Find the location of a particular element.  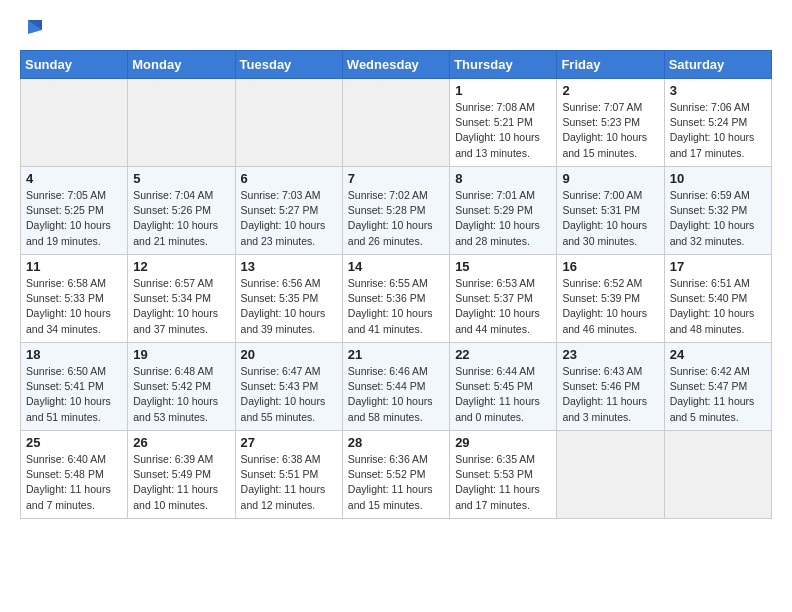

day-number: 15 is located at coordinates (503, 266).